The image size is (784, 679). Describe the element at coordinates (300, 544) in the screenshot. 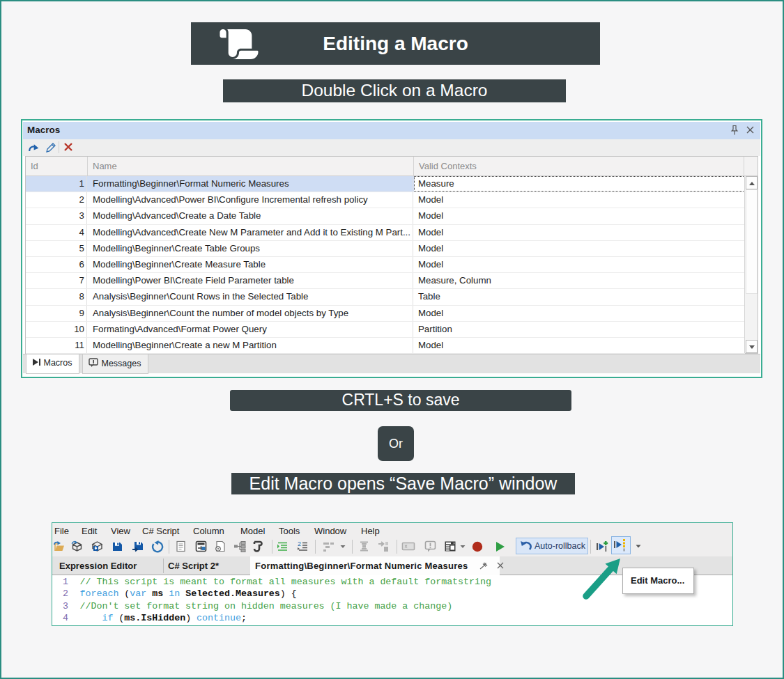

I see `svg-text: 2` at that location.